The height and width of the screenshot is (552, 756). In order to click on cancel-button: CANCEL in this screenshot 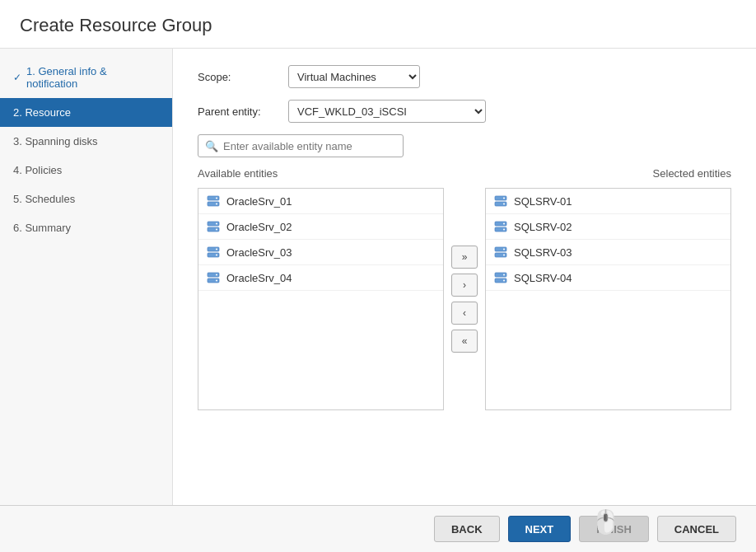, I will do `click(697, 529)`.